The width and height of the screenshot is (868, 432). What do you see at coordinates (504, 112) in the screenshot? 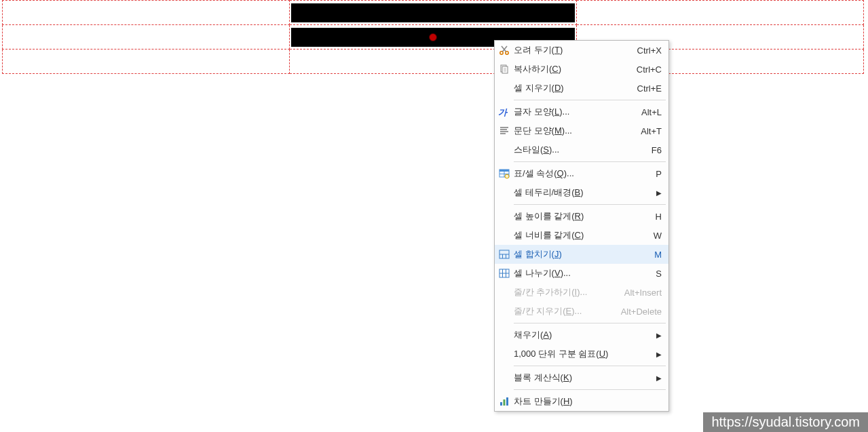
I see `svg-text: 가` at bounding box center [504, 112].